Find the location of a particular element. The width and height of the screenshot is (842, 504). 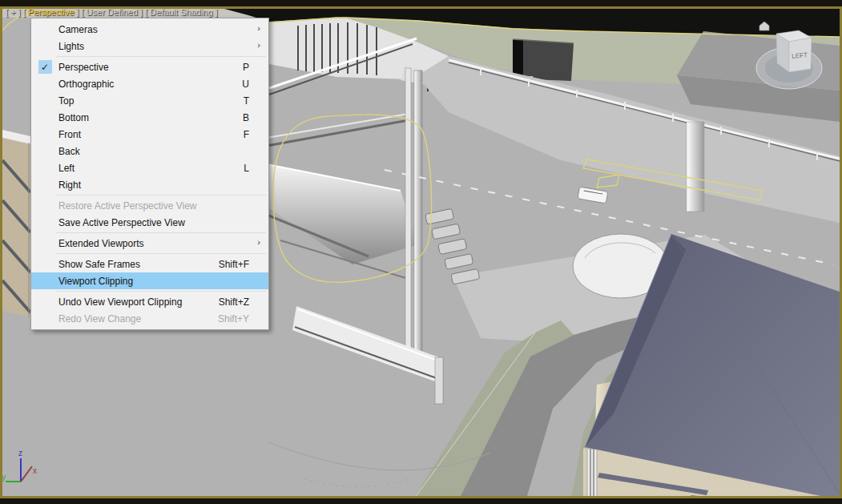

menu-item-label: Back is located at coordinates (69, 151).